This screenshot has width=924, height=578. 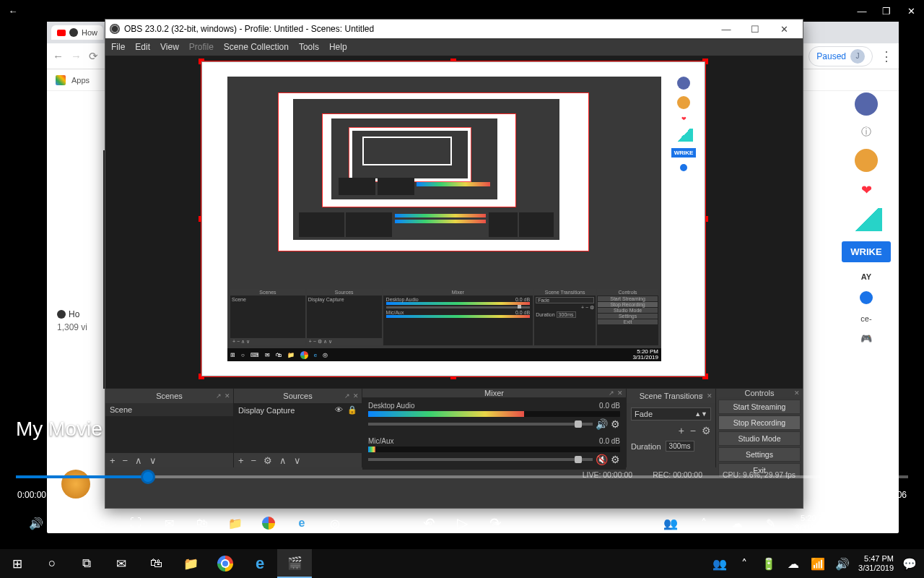 I want to click on sound-tray-icon: 🔊, so click(x=842, y=564).